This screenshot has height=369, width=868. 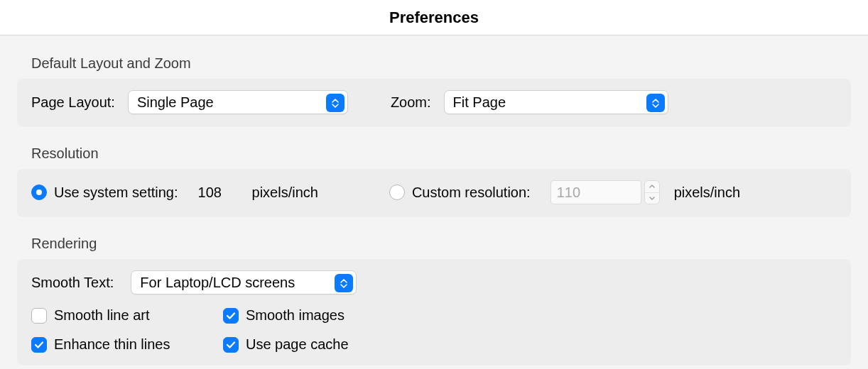 What do you see at coordinates (231, 316) in the screenshot?
I see `checkbox-smooth-images` at bounding box center [231, 316].